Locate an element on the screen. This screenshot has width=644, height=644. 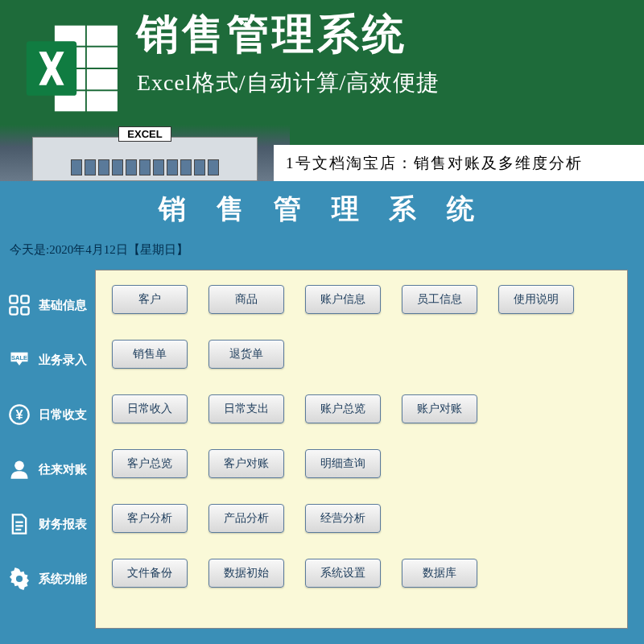
sales-order-button: 销售单 is located at coordinates (150, 354).